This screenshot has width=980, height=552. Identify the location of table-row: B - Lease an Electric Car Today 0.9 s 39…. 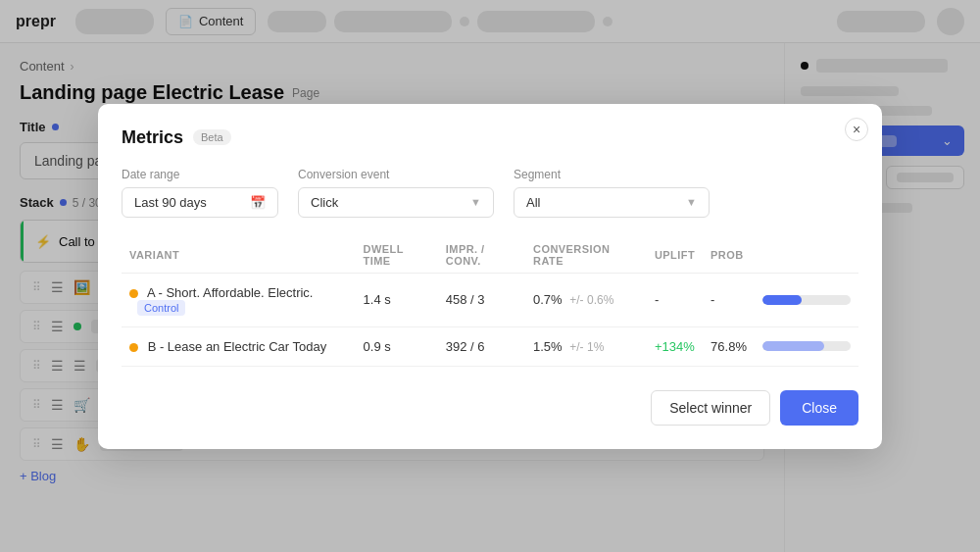
(490, 346).